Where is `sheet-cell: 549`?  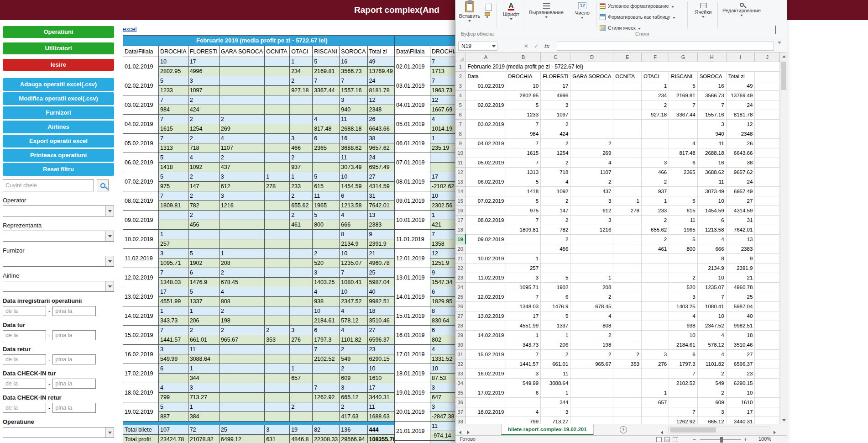 sheet-cell: 549 is located at coordinates (712, 384).